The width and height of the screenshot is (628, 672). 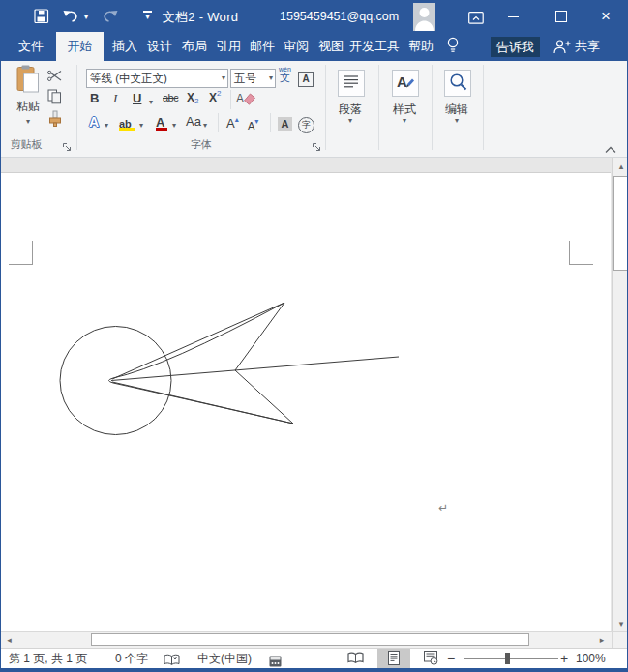 What do you see at coordinates (203, 402) in the screenshot?
I see `freeform-bottom-spoke` at bounding box center [203, 402].